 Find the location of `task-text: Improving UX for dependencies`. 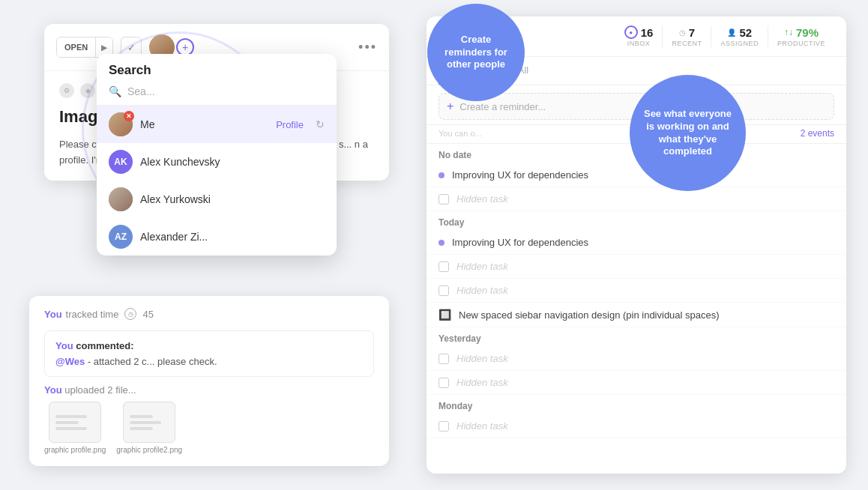

task-text: Improving UX for dependencies is located at coordinates (643, 243).